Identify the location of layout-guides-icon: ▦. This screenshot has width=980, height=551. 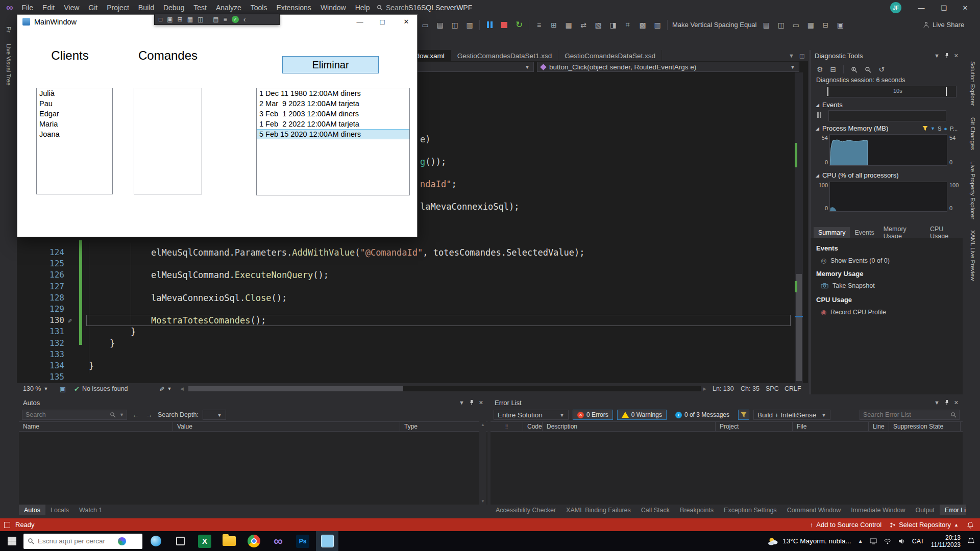
(190, 19).